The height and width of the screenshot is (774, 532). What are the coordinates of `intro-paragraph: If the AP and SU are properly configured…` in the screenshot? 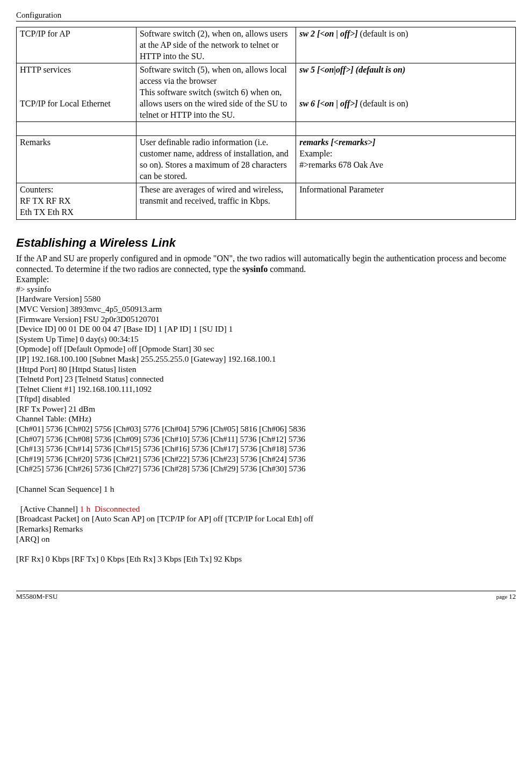 It's located at (266, 264).